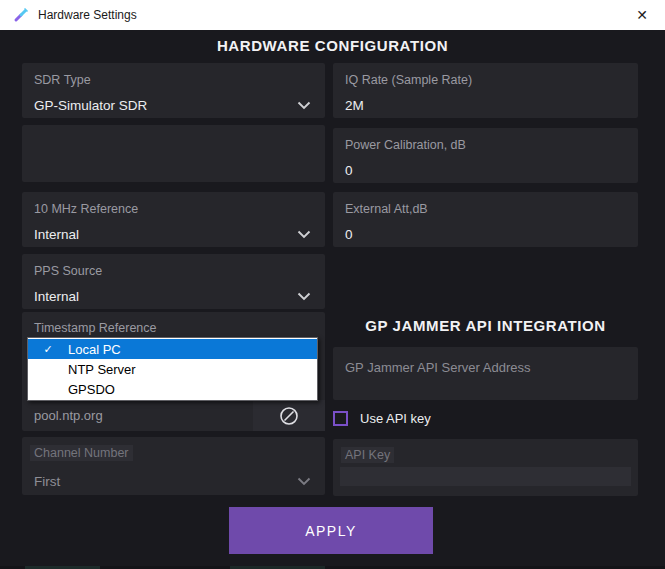 The width and height of the screenshot is (665, 569). I want to click on wrench-icon, so click(21, 15).